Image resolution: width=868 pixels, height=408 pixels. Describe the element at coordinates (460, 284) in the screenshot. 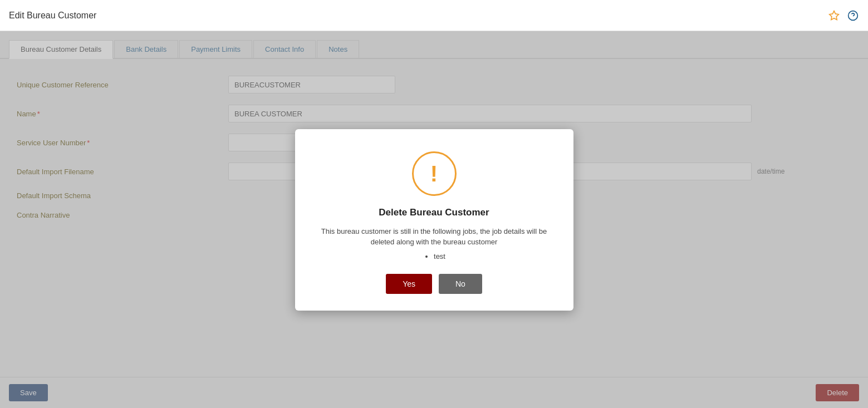

I see `modal-no-button: No` at that location.